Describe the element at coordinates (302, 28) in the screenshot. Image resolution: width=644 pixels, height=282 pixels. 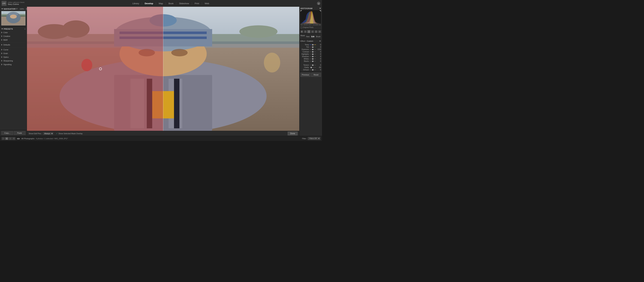
I see `original-photo-checkbox` at that location.